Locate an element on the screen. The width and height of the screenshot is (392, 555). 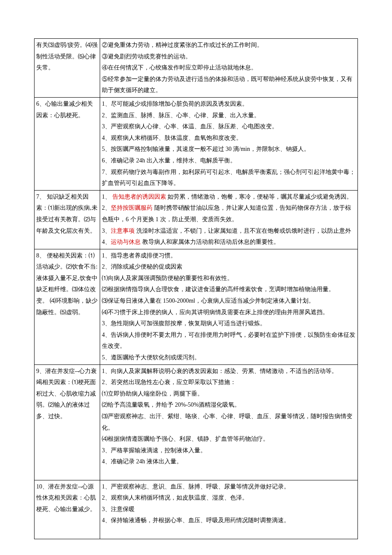
text: ⑴向病人及家属强调预防便秘的重要性和有效性。 is located at coordinates (167, 278).